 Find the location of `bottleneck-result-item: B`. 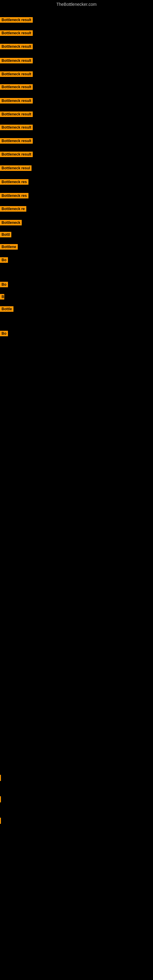

bottleneck-result-item: B is located at coordinates (2, 298).